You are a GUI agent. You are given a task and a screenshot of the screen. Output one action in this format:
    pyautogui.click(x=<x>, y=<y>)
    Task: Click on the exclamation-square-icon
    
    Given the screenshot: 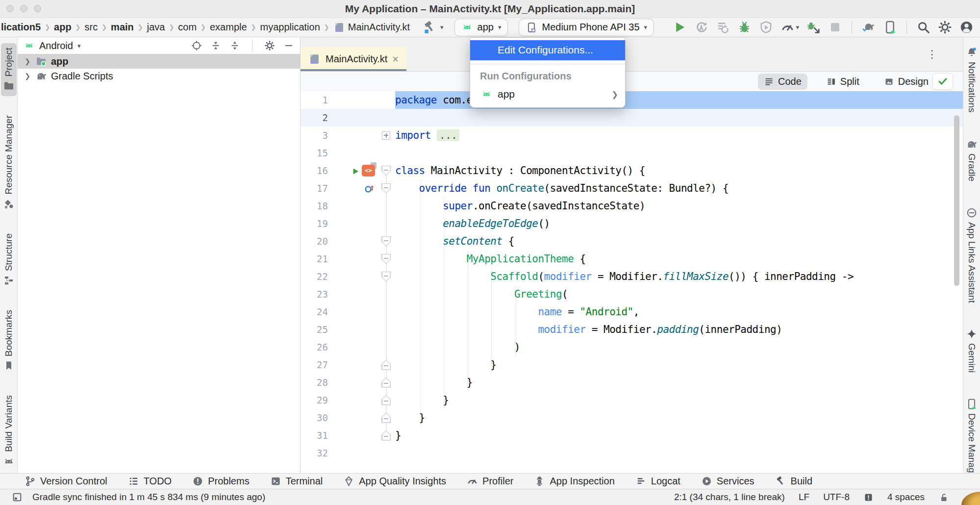 What is the action you would take?
    pyautogui.click(x=869, y=497)
    